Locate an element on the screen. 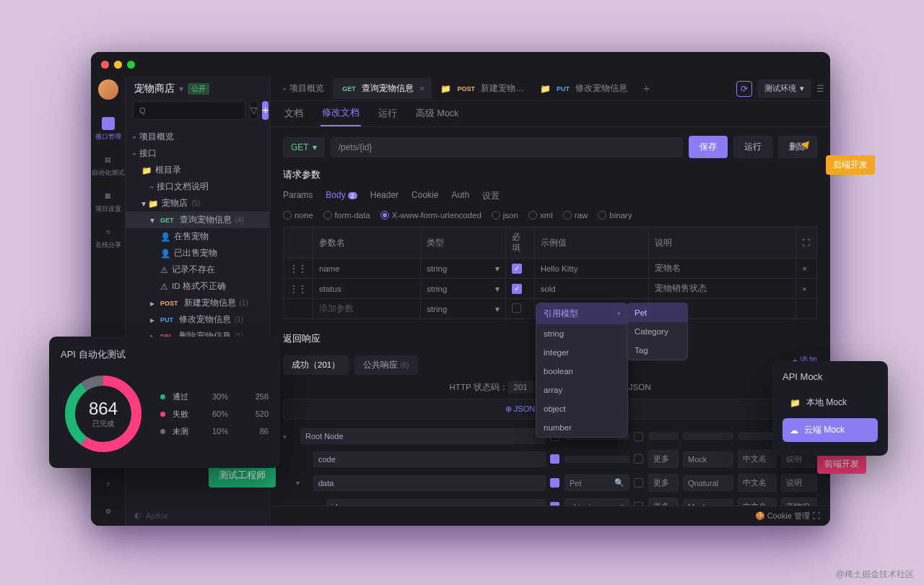 The width and height of the screenshot is (924, 585). project-header: 宠物商店 ▾ 公开 is located at coordinates (198, 89).